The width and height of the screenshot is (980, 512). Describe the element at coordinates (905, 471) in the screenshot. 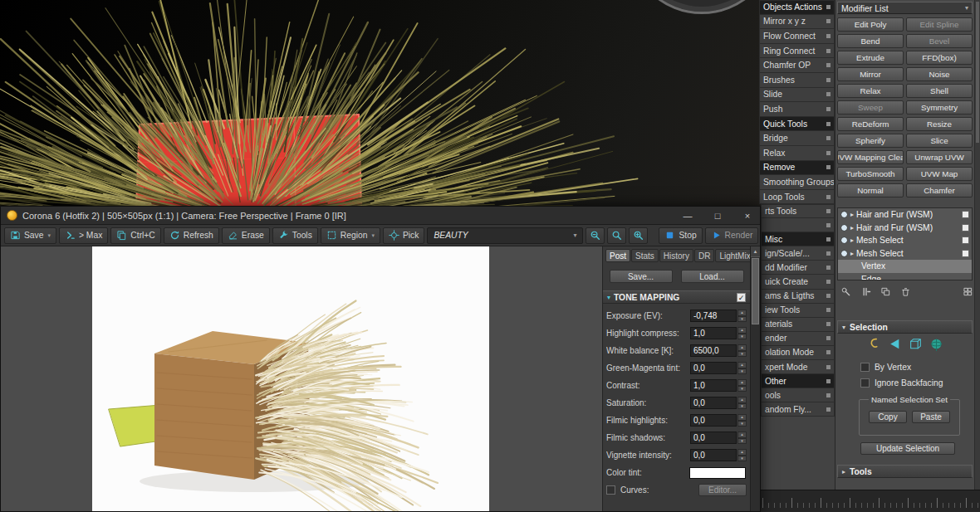

I see `tools-rollout-header: ▸ Tools` at that location.